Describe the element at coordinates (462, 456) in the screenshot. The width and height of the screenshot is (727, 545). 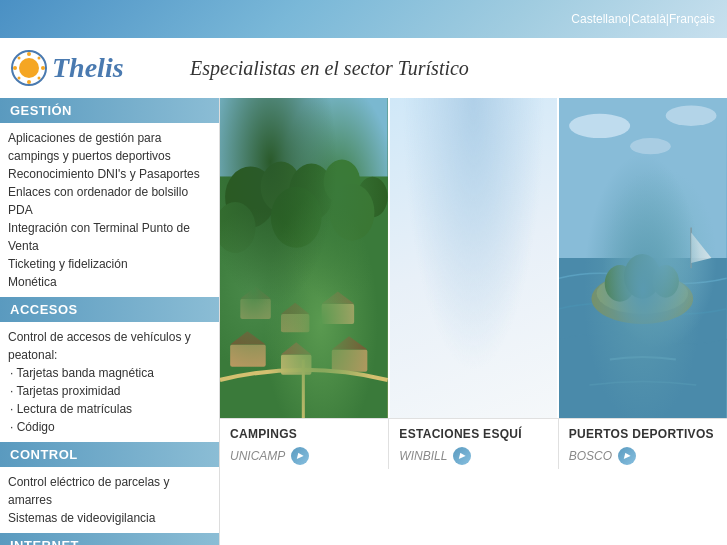
I see `esqui-arrow-icon` at that location.